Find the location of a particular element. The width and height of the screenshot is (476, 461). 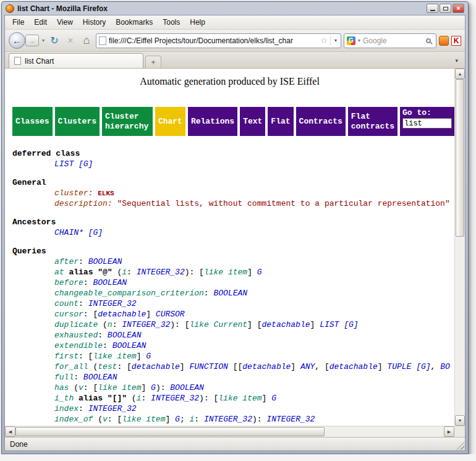

list-all-tabs-icon: ▾ is located at coordinates (456, 61).